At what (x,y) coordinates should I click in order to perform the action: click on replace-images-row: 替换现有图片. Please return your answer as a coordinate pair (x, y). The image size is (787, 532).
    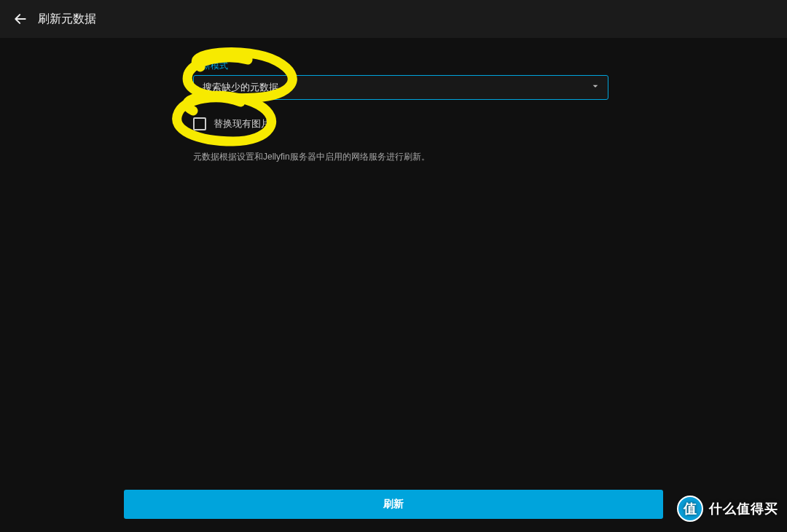
    Looking at the image, I should click on (401, 124).